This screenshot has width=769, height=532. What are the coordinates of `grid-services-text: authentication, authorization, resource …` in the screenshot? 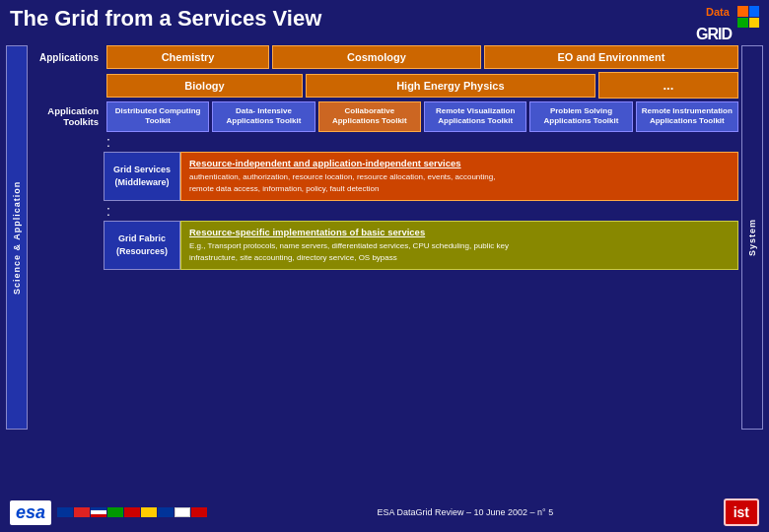 It's located at (459, 183).